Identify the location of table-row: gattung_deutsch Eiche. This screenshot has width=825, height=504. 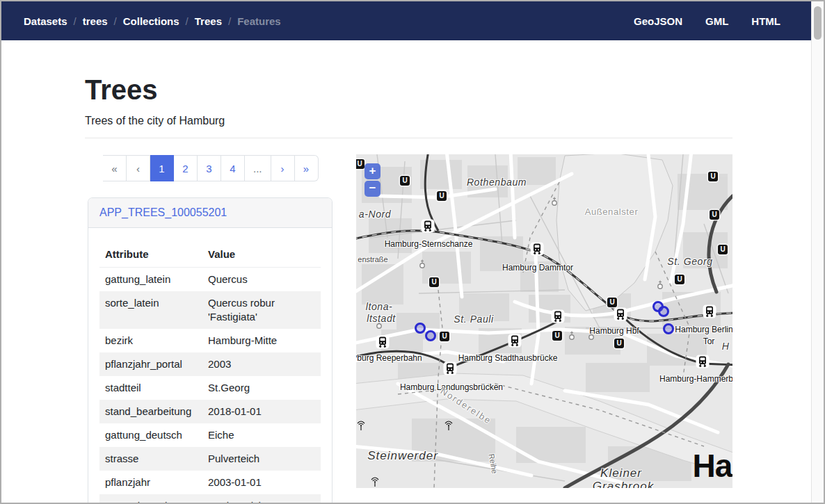
(210, 435).